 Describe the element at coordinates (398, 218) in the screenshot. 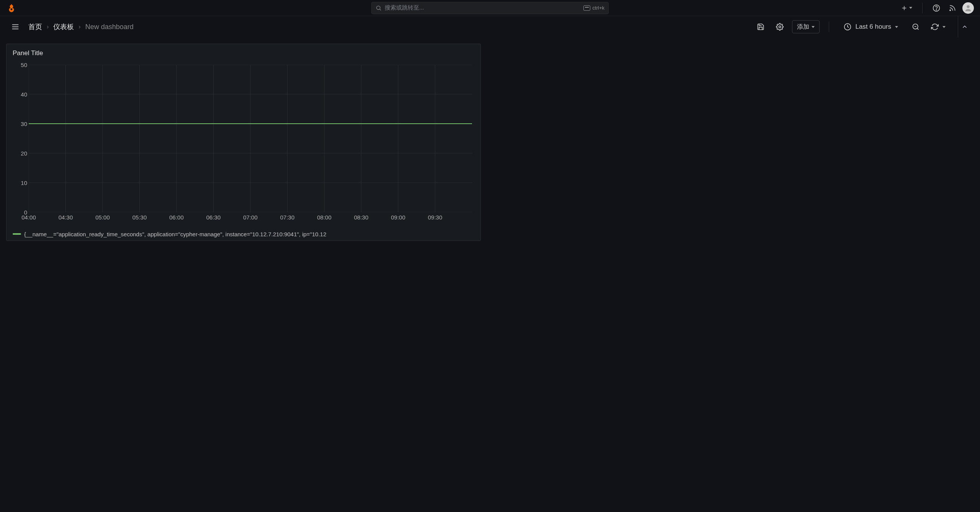

I see `x-axis-tick: 09:00` at that location.